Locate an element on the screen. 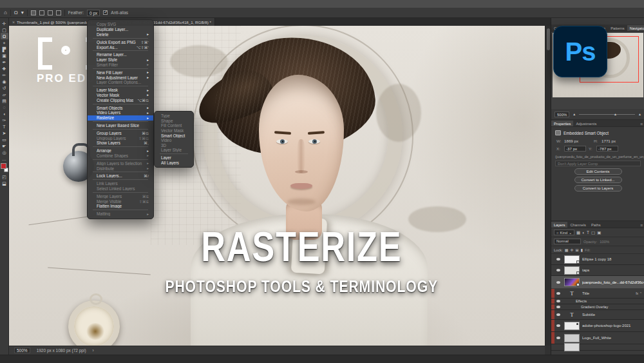  color-swatches is located at coordinates (5, 168).